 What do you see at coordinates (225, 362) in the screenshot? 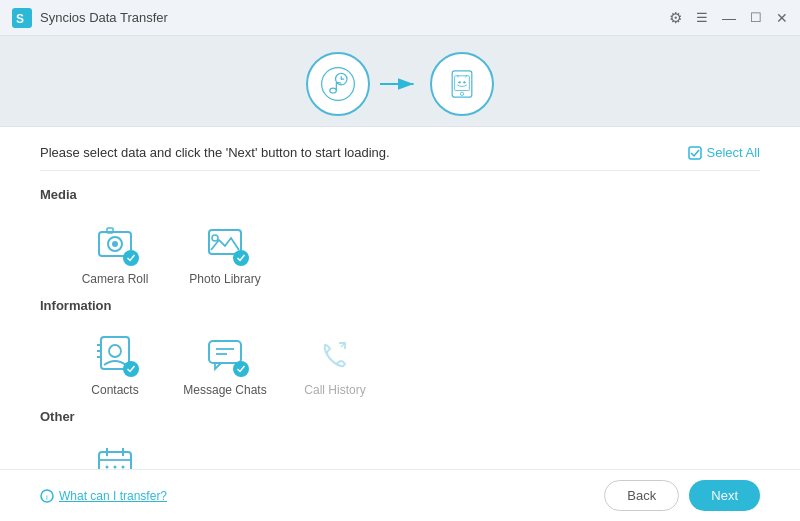
I see `item-message-chats: Message Chats` at bounding box center [225, 362].